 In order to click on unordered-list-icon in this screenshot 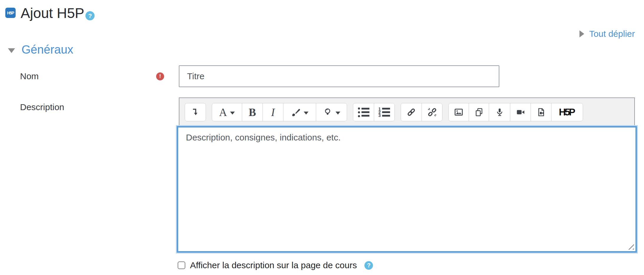, I will do `click(364, 112)`.